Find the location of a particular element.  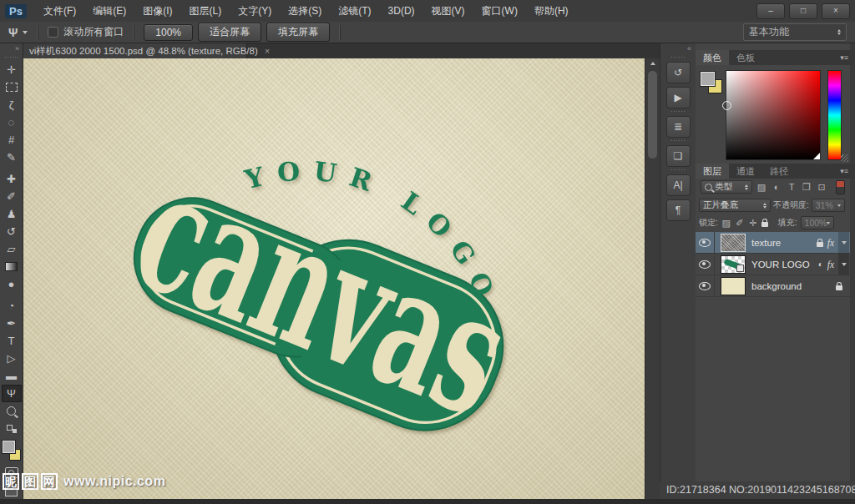

close-button: × is located at coordinates (836, 12).